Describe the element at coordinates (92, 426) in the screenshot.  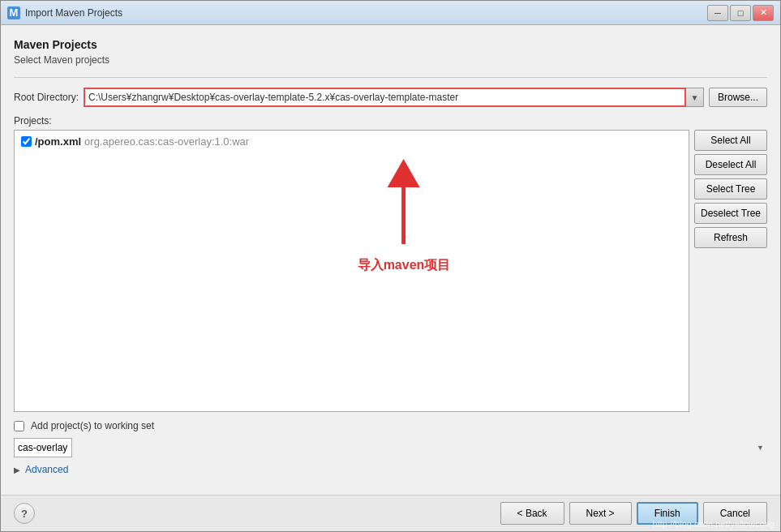
I see `working-set-label: Add project(s) to working set` at that location.